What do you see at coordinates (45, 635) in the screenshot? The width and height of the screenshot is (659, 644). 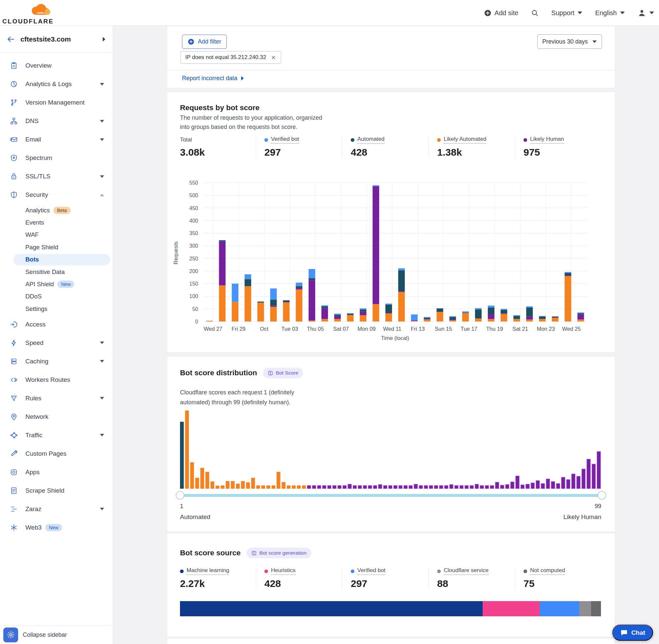 I see `collapse-sidebar: Collapse sidebar` at bounding box center [45, 635].